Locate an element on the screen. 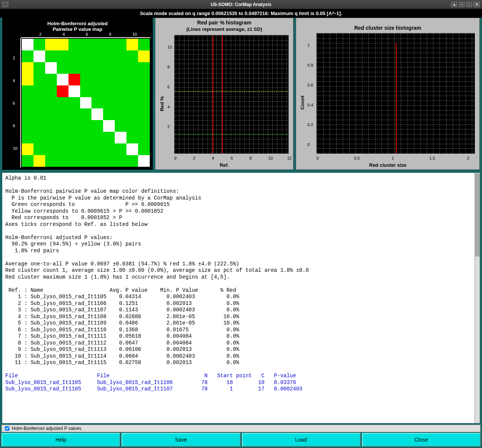 This screenshot has width=482, height=448. close-button: Close is located at coordinates (421, 440).